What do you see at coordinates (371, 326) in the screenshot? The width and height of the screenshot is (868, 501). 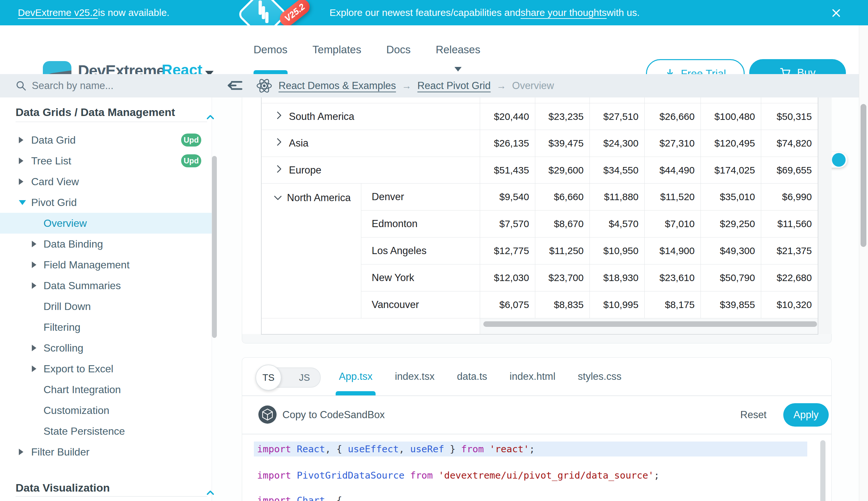 I see `pivot-scroll-left-cell` at bounding box center [371, 326].